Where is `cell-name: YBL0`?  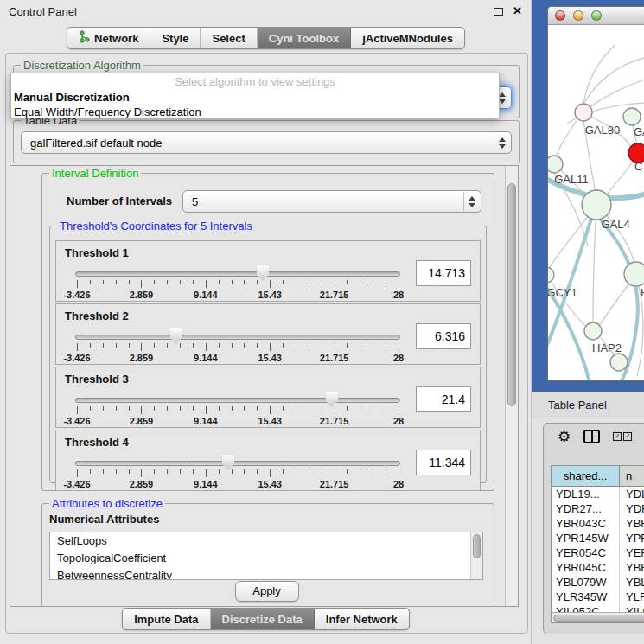 cell-name: YBL0 is located at coordinates (632, 583).